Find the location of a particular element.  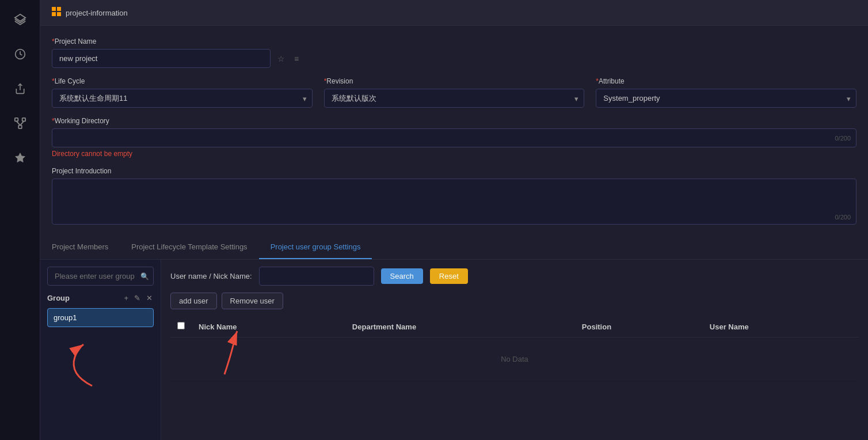

project-name-label: *Project Name is located at coordinates (454, 41).